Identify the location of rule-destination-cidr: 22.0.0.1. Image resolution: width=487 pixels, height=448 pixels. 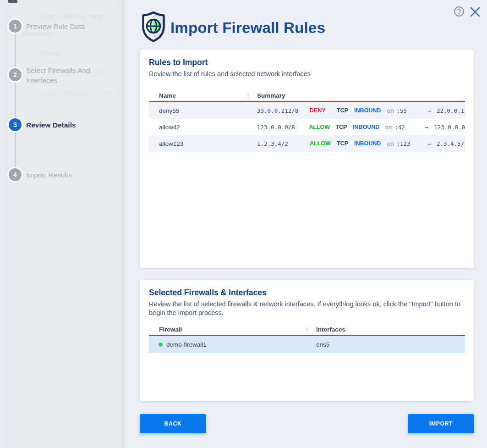
(450, 111).